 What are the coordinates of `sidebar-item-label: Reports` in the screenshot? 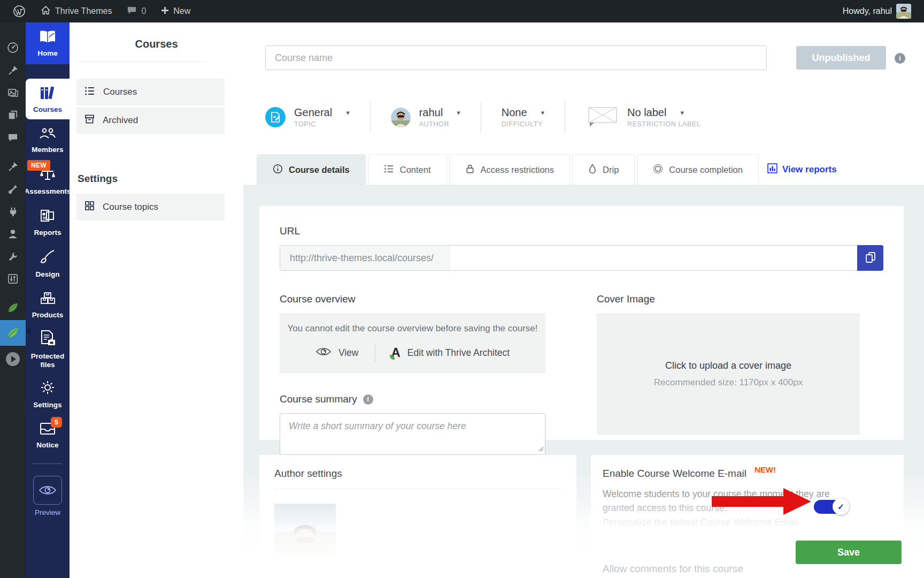 It's located at (47, 232).